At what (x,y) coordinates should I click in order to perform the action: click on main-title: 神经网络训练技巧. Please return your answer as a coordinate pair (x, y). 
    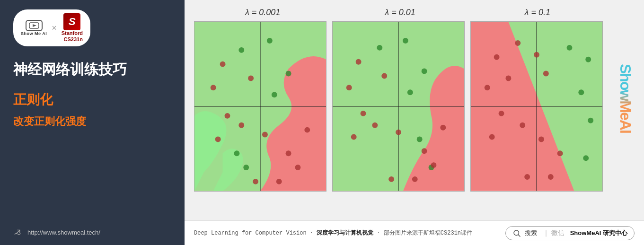
    Looking at the image, I should click on (92, 70).